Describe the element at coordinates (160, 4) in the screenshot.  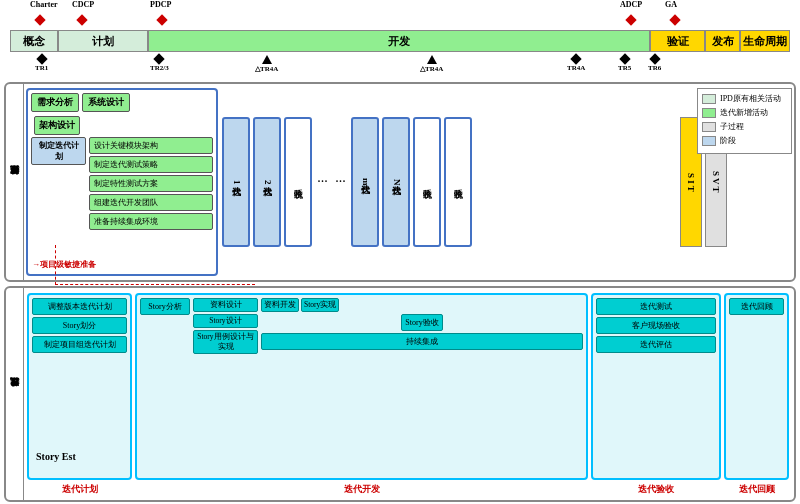
I see `pdcp-label: PDCP` at that location.